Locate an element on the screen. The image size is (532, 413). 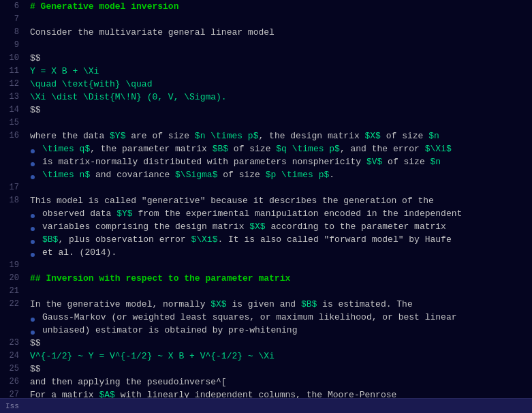
line-number: 11 is located at coordinates (12, 71).